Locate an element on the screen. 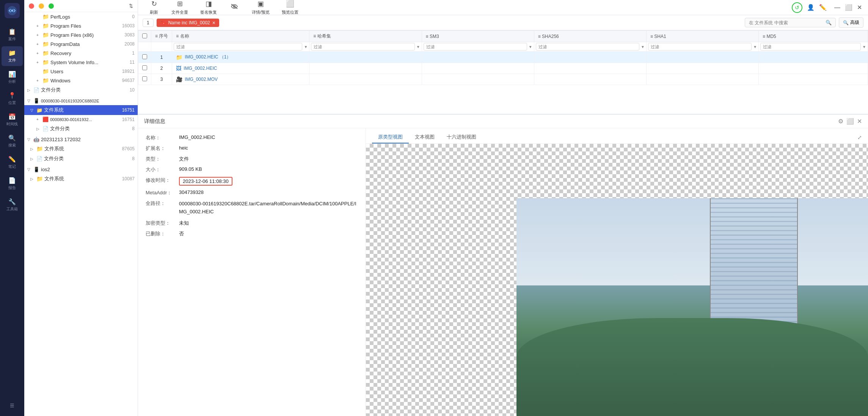 The width and height of the screenshot is (868, 416). tree-item-ios2: ▽ 📱 ios2 is located at coordinates (81, 169).